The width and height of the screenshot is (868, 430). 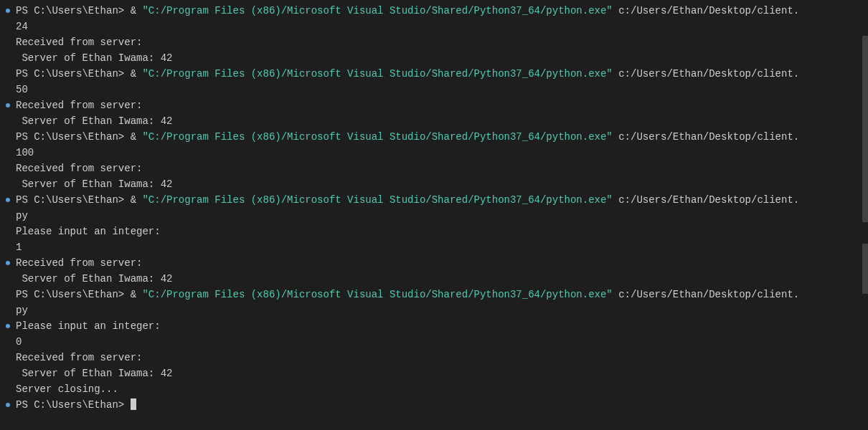 What do you see at coordinates (434, 90) in the screenshot?
I see `terminal-line: 50` at bounding box center [434, 90].